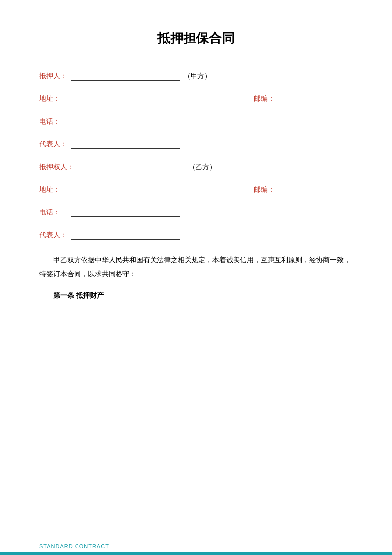  Describe the element at coordinates (196, 39) in the screenshot. I see `page-title: 抵押担保合同` at that location.